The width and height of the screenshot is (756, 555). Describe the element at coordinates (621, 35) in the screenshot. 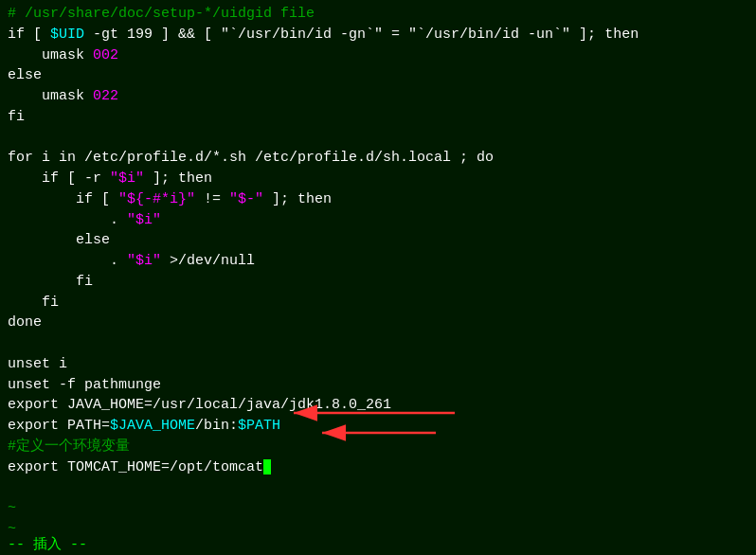

I see `code-token: then` at that location.